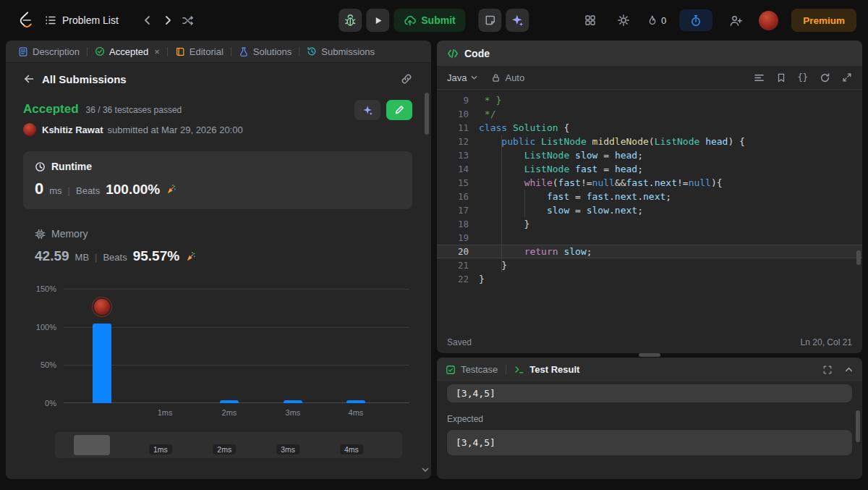 This screenshot has width=868, height=490. What do you see at coordinates (650, 342) in the screenshot?
I see `editor-statusbar: Saved Ln 20, Col 21` at bounding box center [650, 342].